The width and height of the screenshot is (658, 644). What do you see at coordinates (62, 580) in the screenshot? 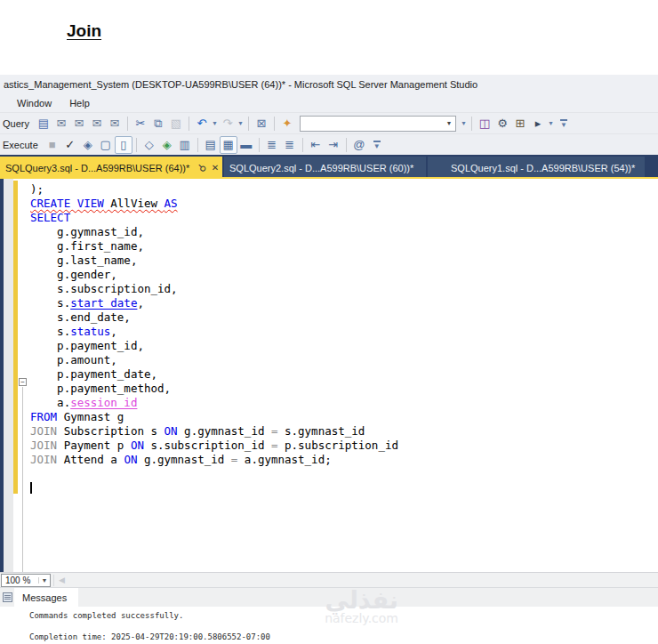
I see `scroll-left-icon: ◀` at bounding box center [62, 580].